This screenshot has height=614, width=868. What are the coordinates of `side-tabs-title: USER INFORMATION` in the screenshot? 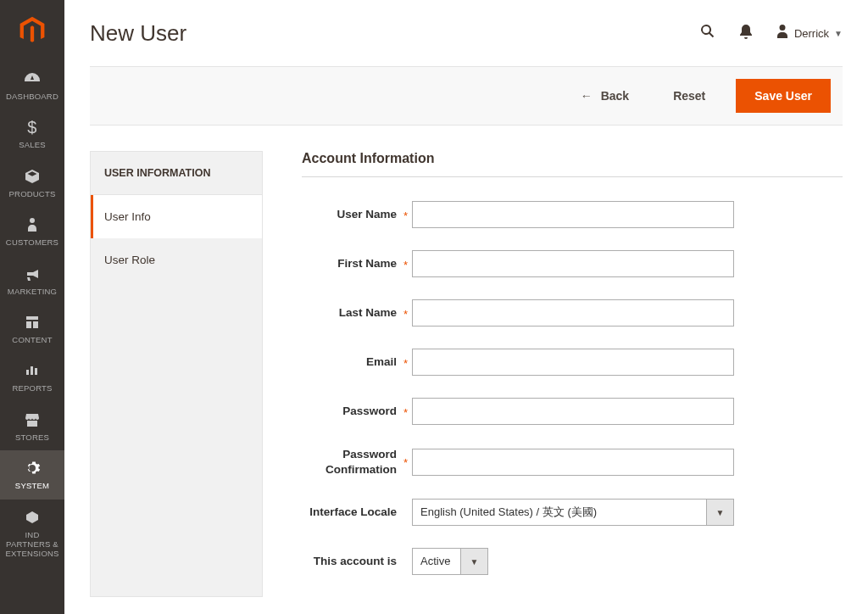 It's located at (176, 173).